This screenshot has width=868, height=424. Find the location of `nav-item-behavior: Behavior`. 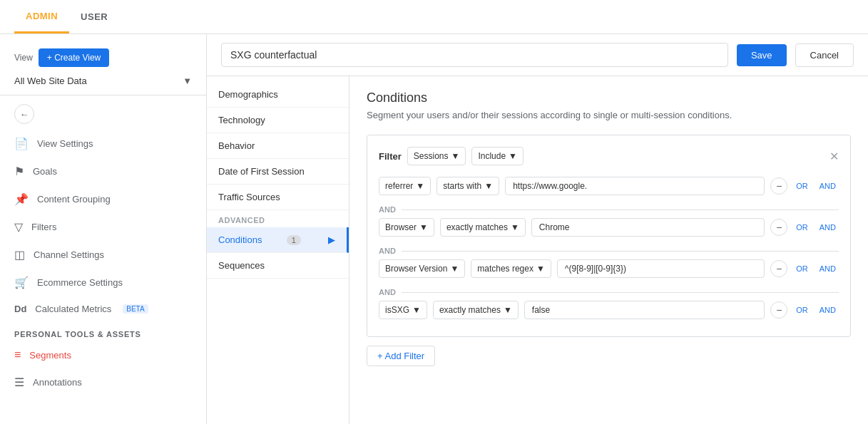

nav-item-behavior: Behavior is located at coordinates (278, 146).